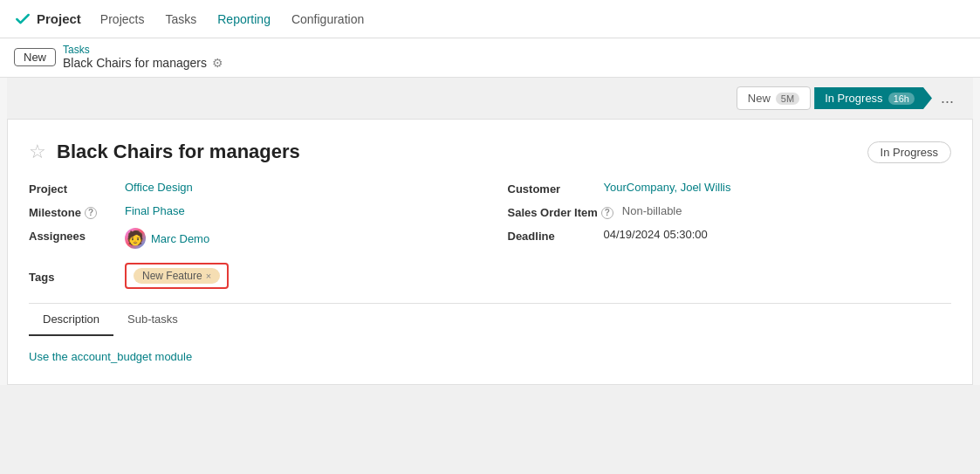 The width and height of the screenshot is (980, 474). I want to click on assignees-label: Assignees, so click(72, 236).